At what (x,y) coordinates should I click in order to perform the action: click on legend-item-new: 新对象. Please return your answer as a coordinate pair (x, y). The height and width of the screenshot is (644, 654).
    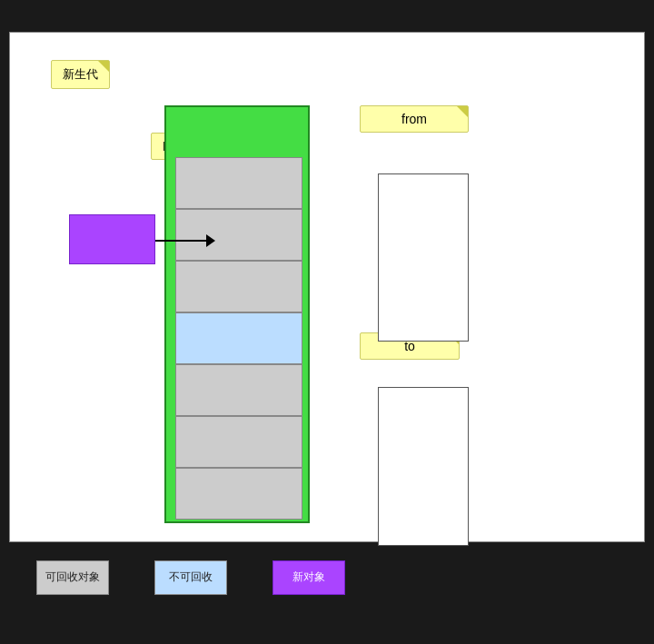
    Looking at the image, I should click on (309, 578).